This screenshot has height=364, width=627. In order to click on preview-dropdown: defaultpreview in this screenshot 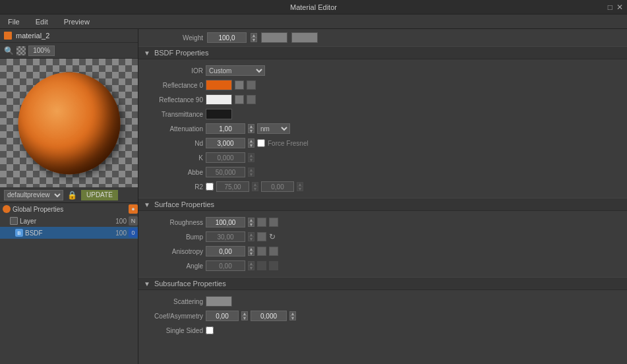, I will do `click(34, 195)`.